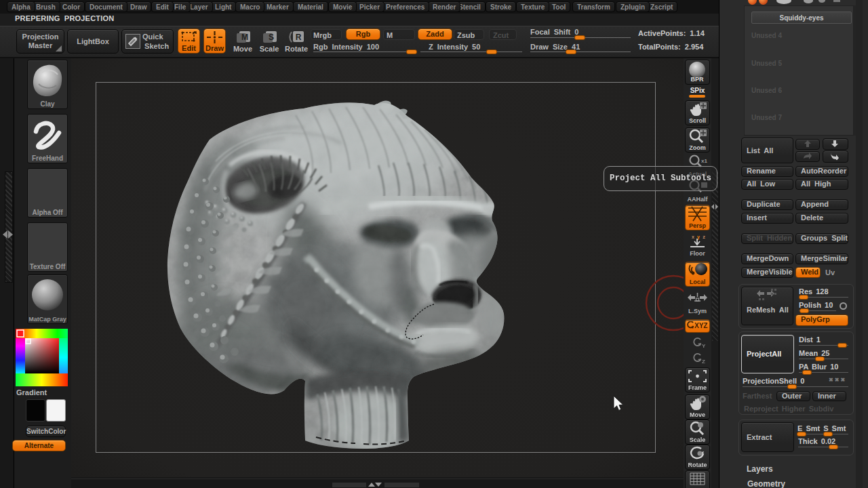  I want to click on svg-text: M, so click(245, 37).